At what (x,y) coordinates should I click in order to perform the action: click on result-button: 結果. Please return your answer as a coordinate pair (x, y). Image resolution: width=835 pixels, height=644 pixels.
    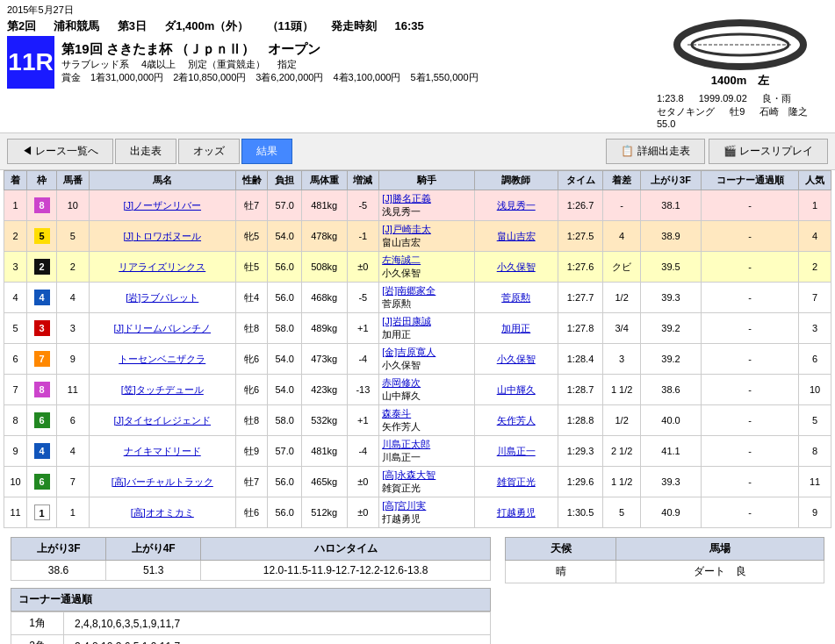
    Looking at the image, I should click on (267, 151).